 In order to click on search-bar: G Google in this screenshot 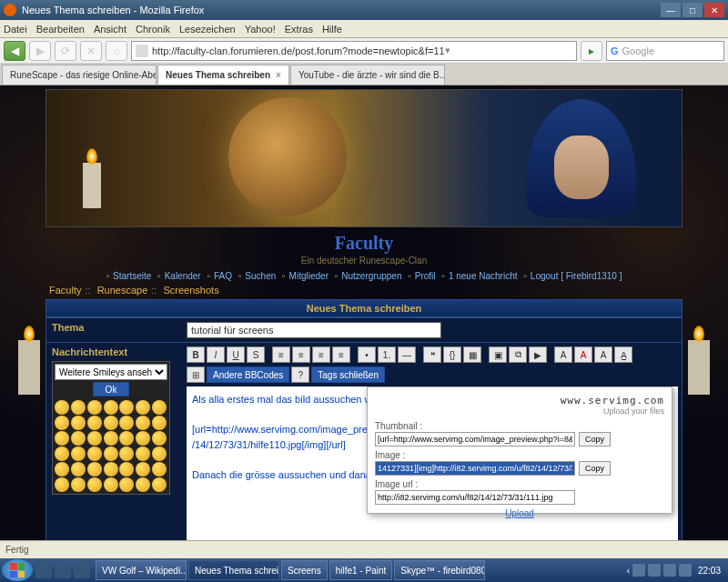, I will do `click(665, 51)`.